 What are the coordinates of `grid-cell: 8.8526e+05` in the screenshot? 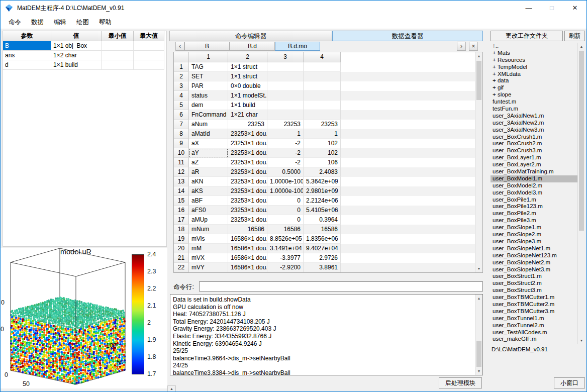 It's located at (285, 239).